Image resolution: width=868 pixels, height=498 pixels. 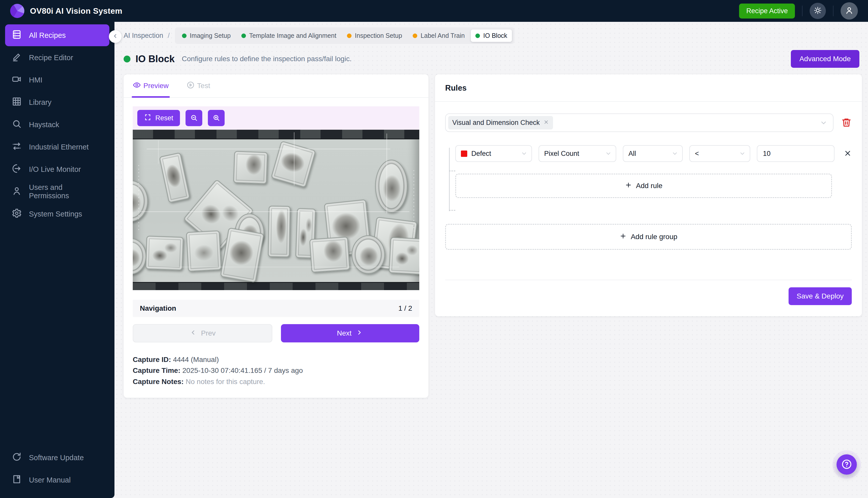 What do you see at coordinates (438, 36) in the screenshot?
I see `step-label-and-train: Label And Train` at bounding box center [438, 36].